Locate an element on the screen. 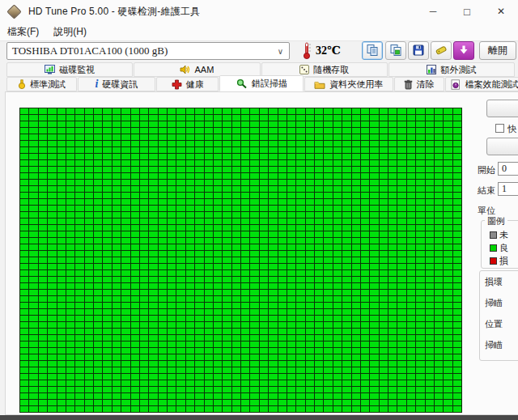  options-button is located at coordinates (441, 50).